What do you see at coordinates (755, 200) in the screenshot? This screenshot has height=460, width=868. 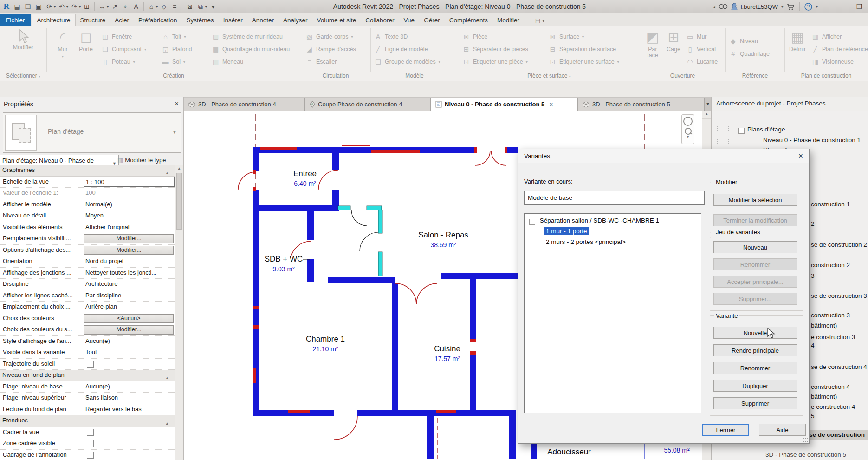 I see `modify-selection-button: Modifier la sélection` at bounding box center [755, 200].